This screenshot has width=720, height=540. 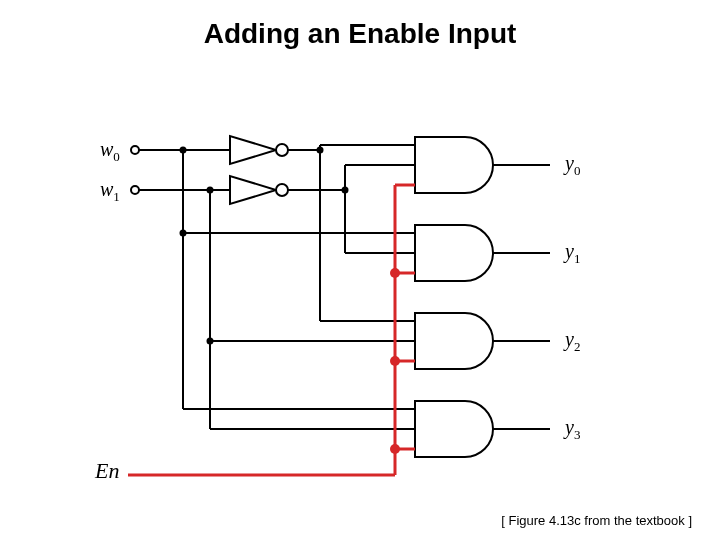 I want to click on not-gate-w1, so click(x=259, y=190).